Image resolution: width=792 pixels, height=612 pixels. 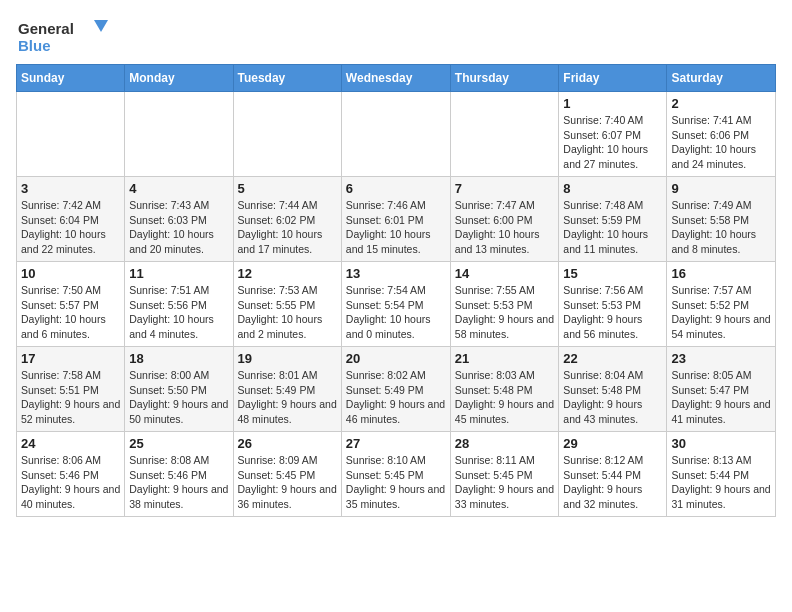 What do you see at coordinates (612, 142) in the screenshot?
I see `day-info: Sunrise: 7:40 AM Sunset: 6:07 PM Dayligh…` at bounding box center [612, 142].